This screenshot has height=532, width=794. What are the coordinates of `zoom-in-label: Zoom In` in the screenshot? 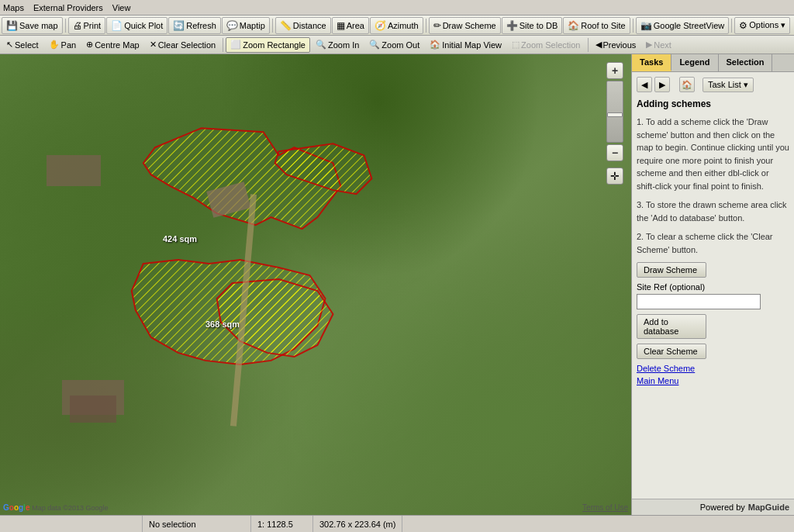 It's located at (343, 45).